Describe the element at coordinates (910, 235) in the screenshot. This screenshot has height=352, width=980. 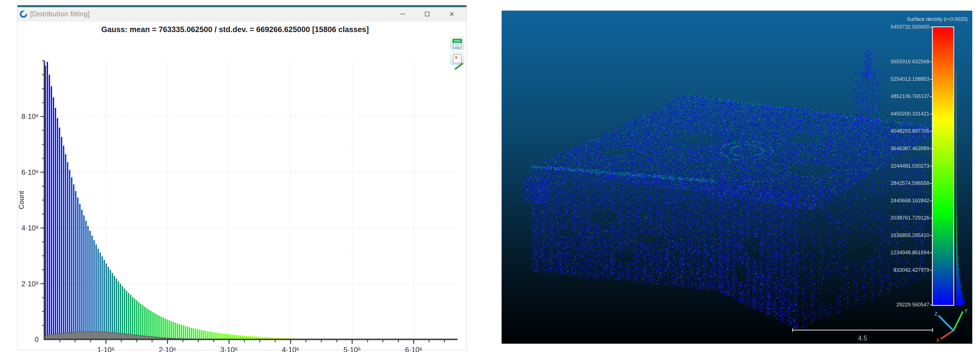
I see `color-scale-label: 1636855.295410` at that location.